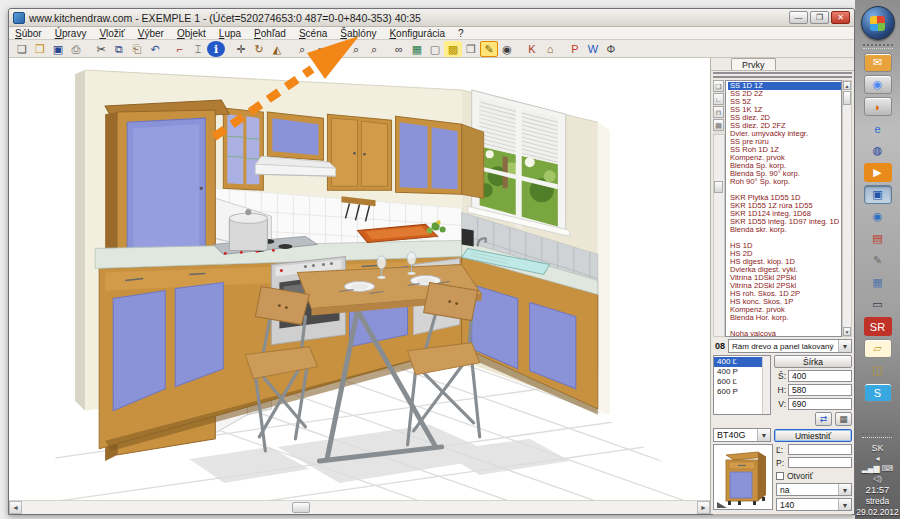 This screenshot has height=519, width=900. I want to click on presentation-icon: P, so click(575, 49).